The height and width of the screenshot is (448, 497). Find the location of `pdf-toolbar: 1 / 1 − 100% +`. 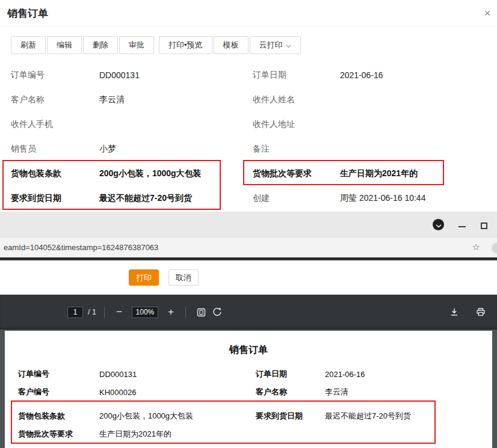

pdf-toolbar: 1 / 1 − 100% + is located at coordinates (248, 312).